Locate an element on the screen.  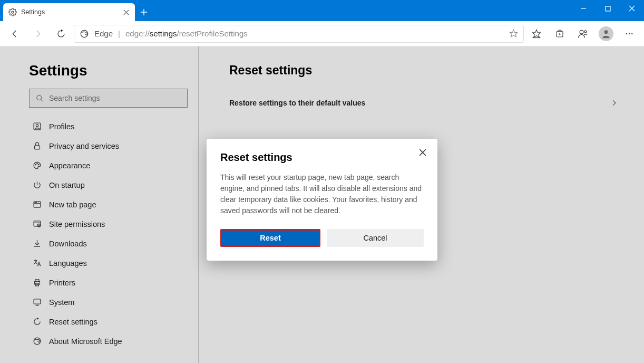
refresh-button is located at coordinates (61, 34).